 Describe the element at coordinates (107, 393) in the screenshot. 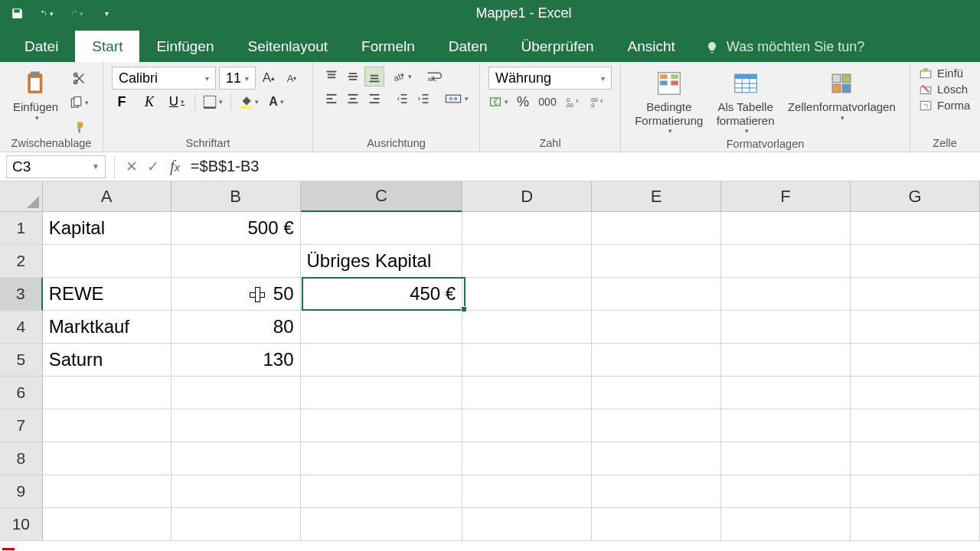

I see `cell-A6` at that location.